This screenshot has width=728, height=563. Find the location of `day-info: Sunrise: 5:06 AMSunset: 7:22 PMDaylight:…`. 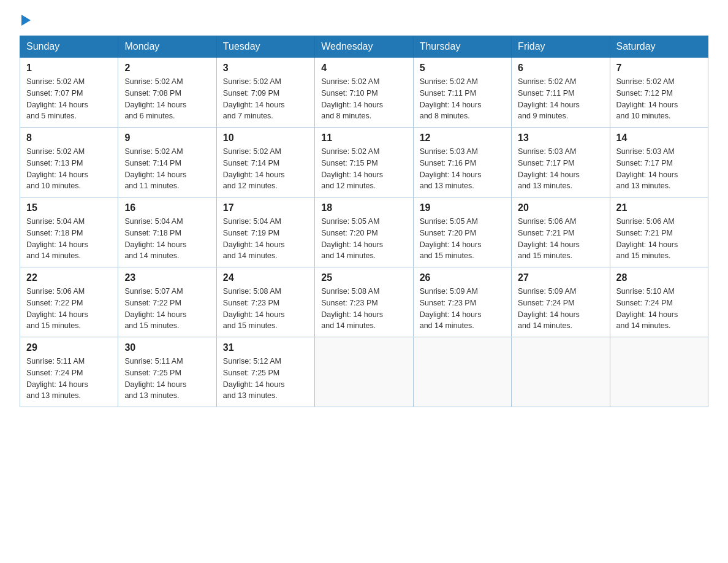

day-info: Sunrise: 5:06 AMSunset: 7:22 PMDaylight:… is located at coordinates (69, 309).